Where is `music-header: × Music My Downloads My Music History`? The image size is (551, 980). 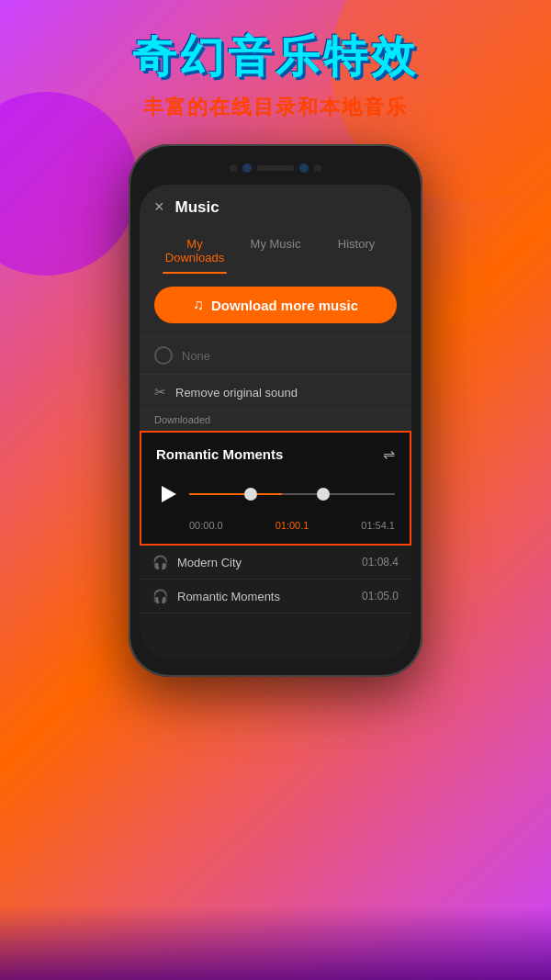 music-header: × Music My Downloads My Music History is located at coordinates (276, 230).